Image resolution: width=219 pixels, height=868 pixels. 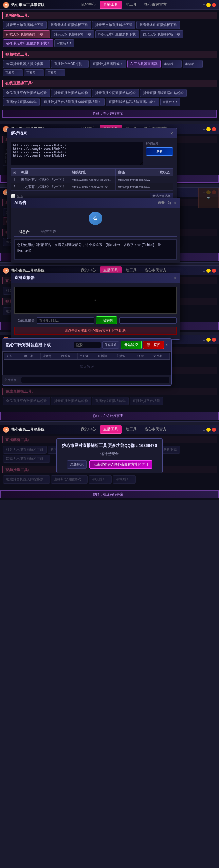 What do you see at coordinates (15, 180) in the screenshot?
I see `td-id-1: 1` at bounding box center [15, 180].